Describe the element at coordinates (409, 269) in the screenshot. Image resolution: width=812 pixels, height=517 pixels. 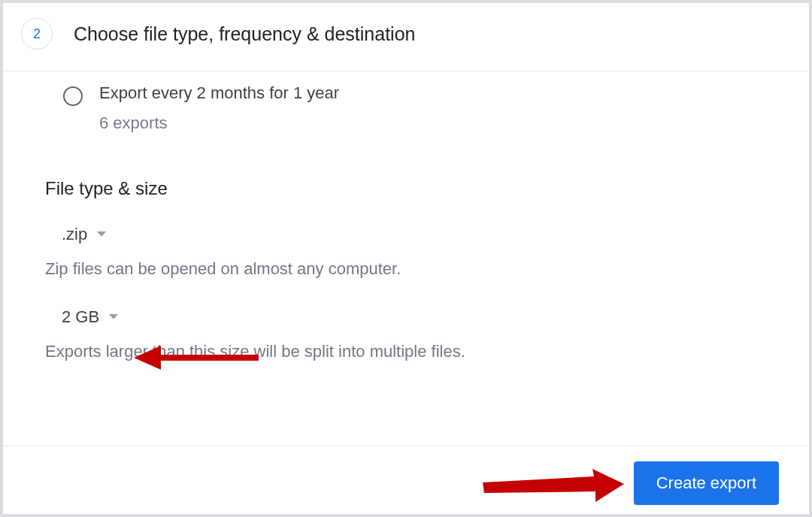
I see `file-type-help: Zip files can be opened on almost any co…` at that location.